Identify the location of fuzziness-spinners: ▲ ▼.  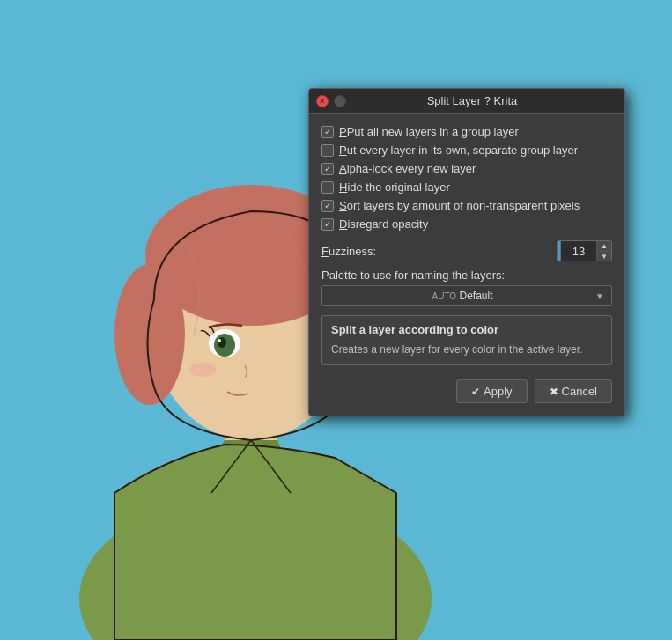
(604, 251).